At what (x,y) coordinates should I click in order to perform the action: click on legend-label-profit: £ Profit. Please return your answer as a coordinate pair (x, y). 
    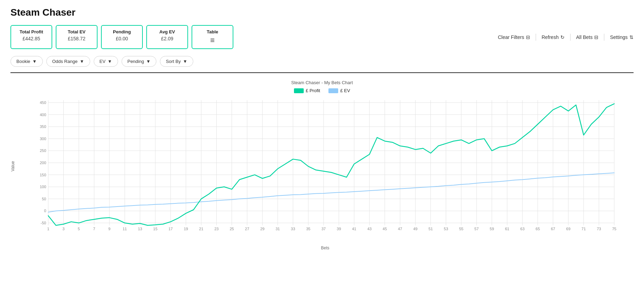
    Looking at the image, I should click on (313, 90).